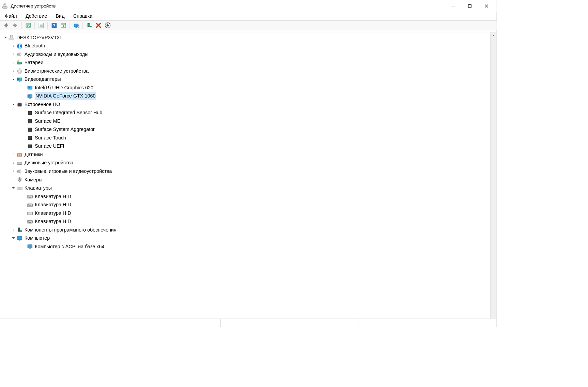  I want to click on tree-item-firmware: ⏷ Встроенное ПО, so click(246, 104).